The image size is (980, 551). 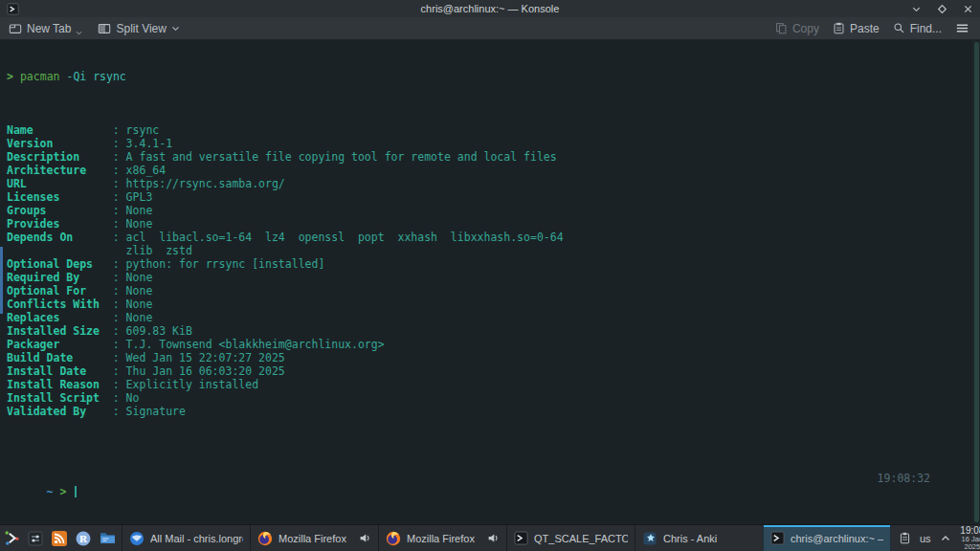 I want to click on copy-icon, so click(x=781, y=29).